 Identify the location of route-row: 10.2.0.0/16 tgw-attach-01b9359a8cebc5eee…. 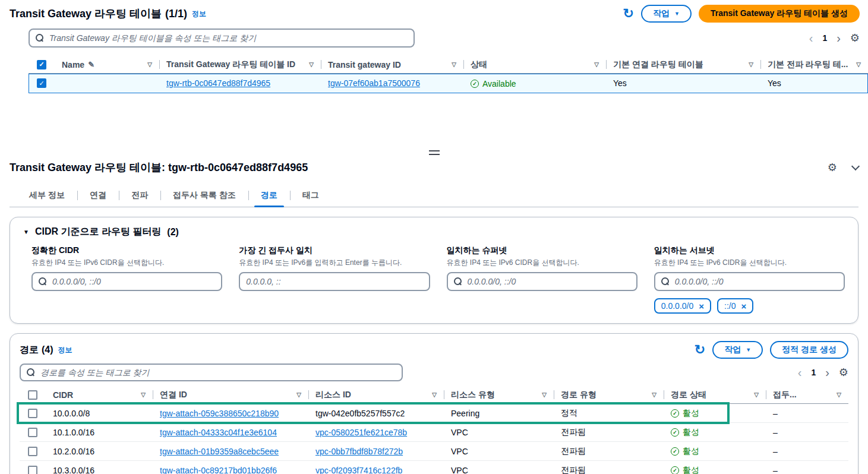
(434, 451).